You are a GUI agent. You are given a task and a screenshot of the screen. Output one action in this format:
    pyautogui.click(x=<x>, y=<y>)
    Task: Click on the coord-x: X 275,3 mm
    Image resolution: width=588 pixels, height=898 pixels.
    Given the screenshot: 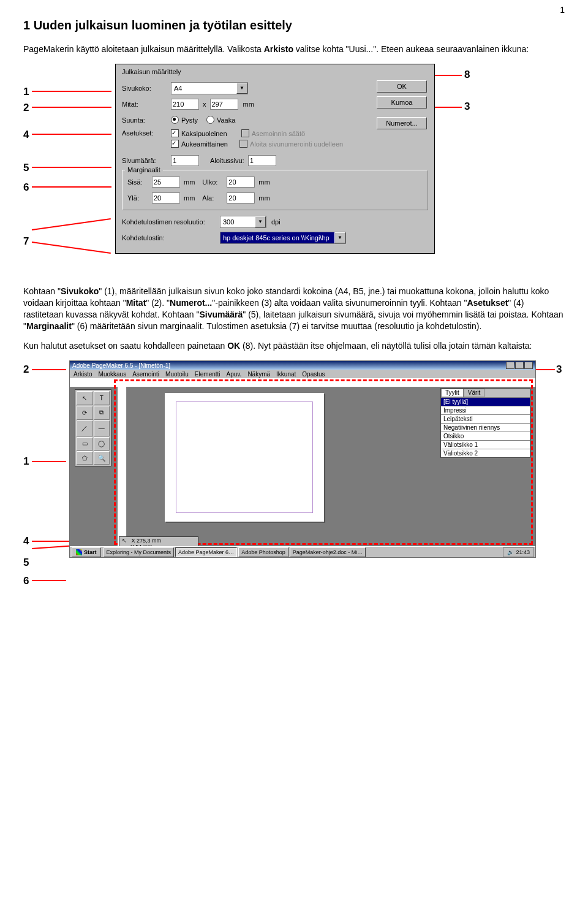 What is the action you would take?
    pyautogui.click(x=147, y=541)
    